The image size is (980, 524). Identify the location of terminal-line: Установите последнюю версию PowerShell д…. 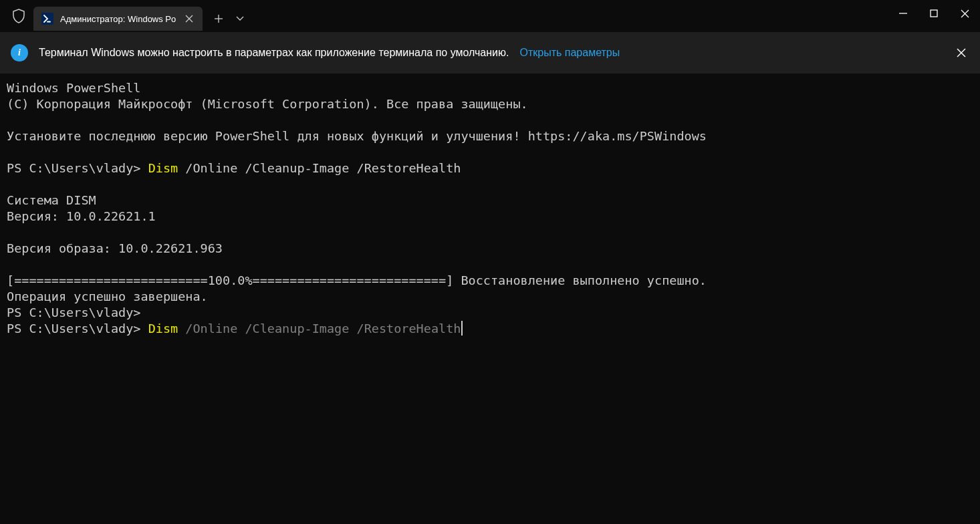
(357, 136).